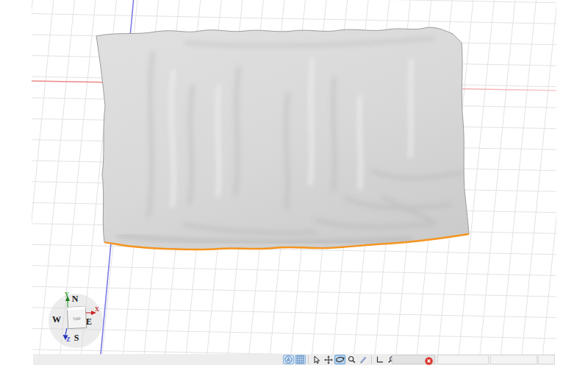  I want to click on status-field-message, so click(413, 359).